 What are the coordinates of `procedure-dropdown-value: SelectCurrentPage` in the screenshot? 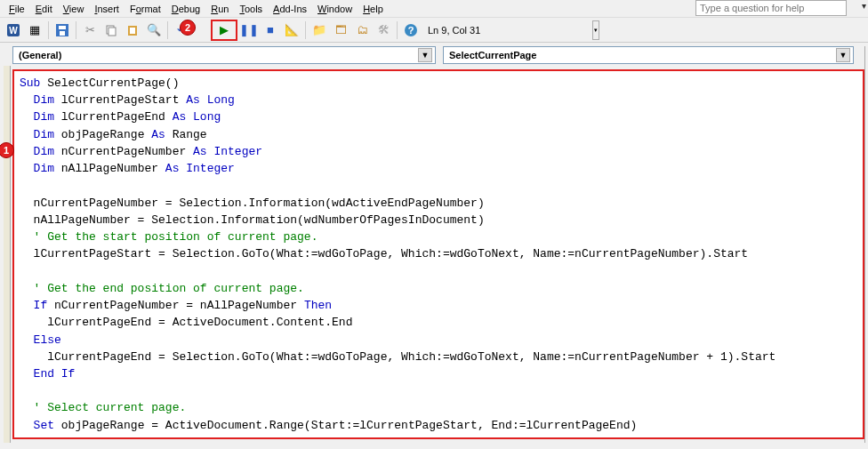 It's located at (493, 55).